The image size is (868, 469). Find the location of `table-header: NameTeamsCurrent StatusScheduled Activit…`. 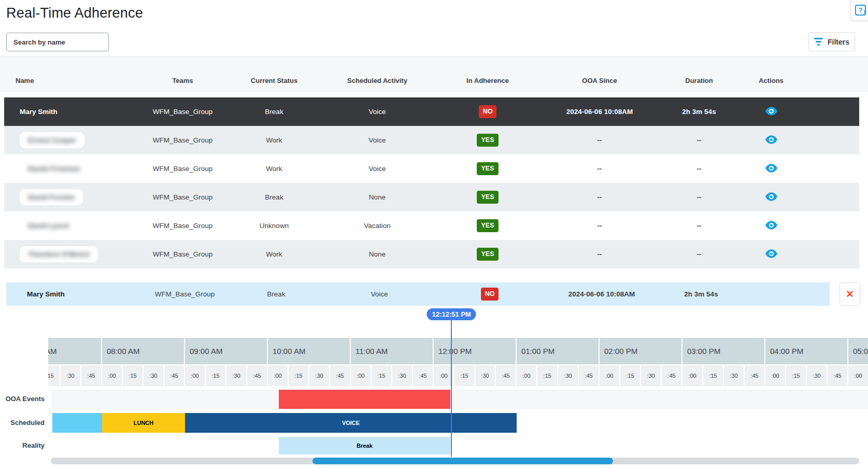

table-header: NameTeamsCurrent StatusScheduled Activit… is located at coordinates (434, 74).